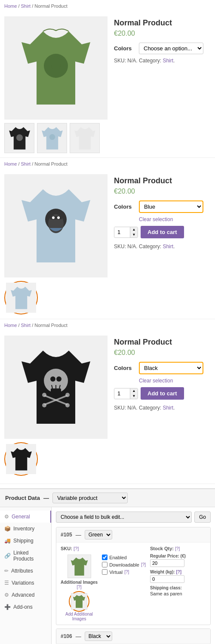 This screenshot has height=644, width=215. What do you see at coordinates (26, 164) in the screenshot?
I see `shirt-link-2: Shirt` at bounding box center [26, 164].